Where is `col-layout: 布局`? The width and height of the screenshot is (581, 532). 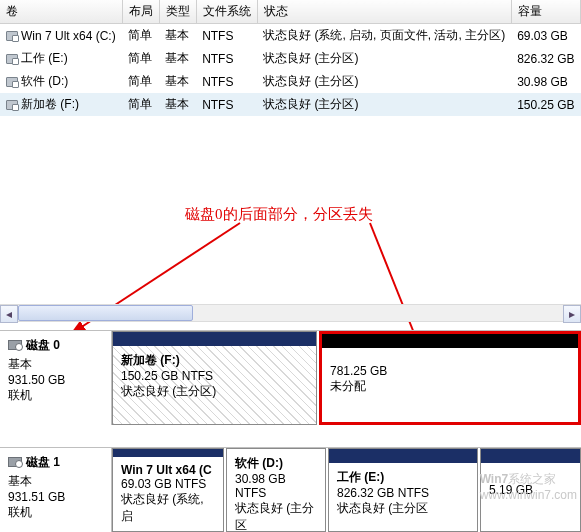 col-layout: 布局 is located at coordinates (140, 12).